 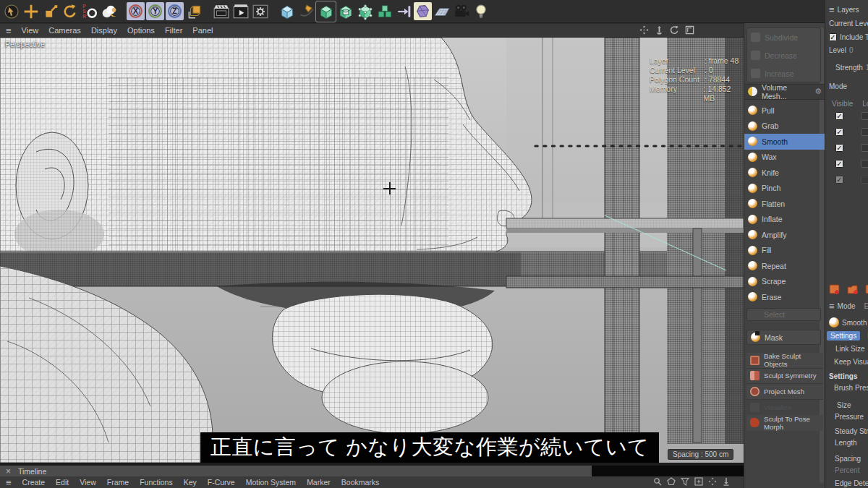 What do you see at coordinates (852, 132) in the screenshot?
I see `layer-row-2: ✓` at bounding box center [852, 132].